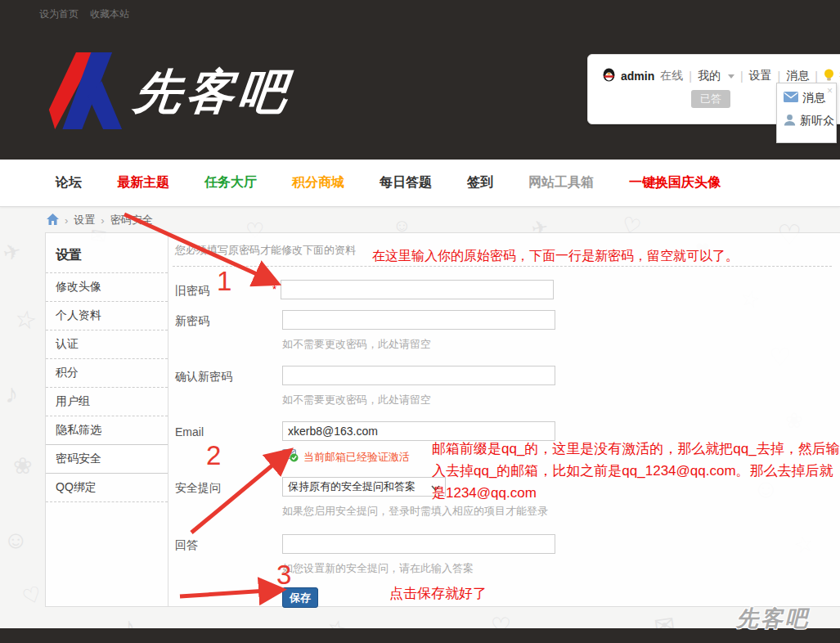  Describe the element at coordinates (110, 15) in the screenshot. I see `bookmark-site-link: 收藏本站` at that location.